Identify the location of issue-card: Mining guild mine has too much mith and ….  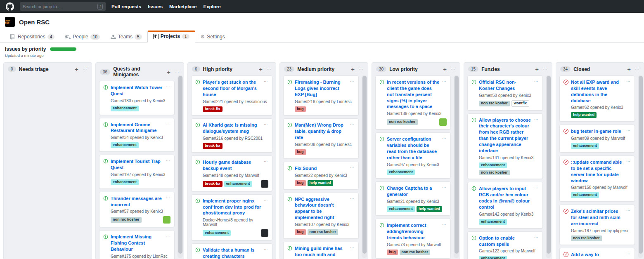
(321, 250).